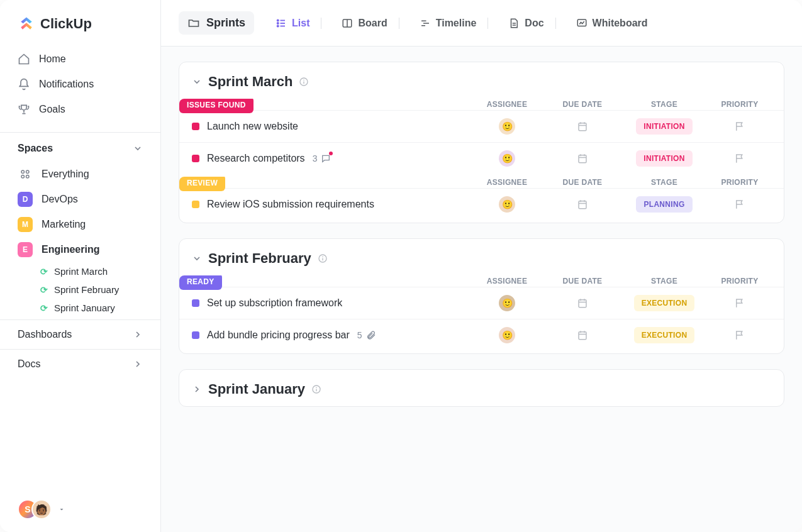 The image size is (802, 532). What do you see at coordinates (482, 204) in the screenshot?
I see `task-row: Review iOS submission requirements 🙂 PLA…` at bounding box center [482, 204].